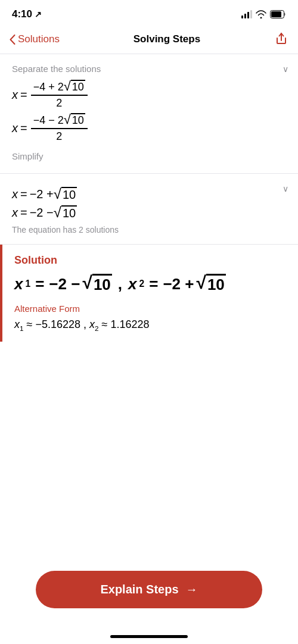 The width and height of the screenshot is (298, 644). I want to click on x1-var: x, so click(18, 285).